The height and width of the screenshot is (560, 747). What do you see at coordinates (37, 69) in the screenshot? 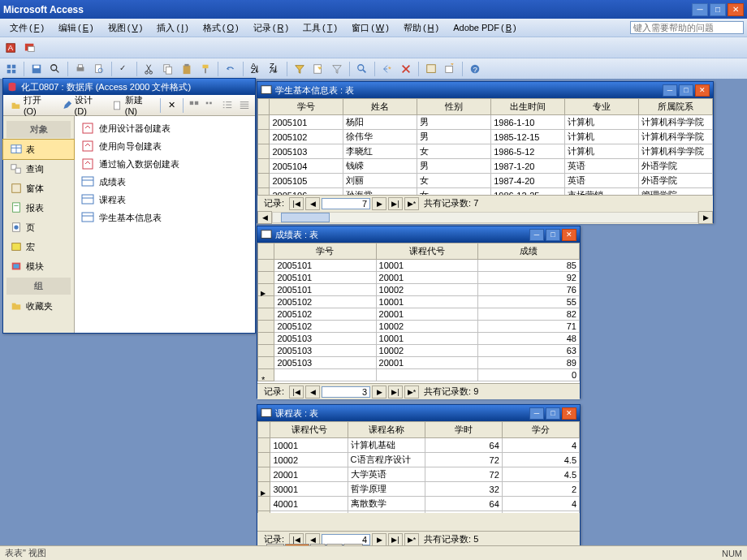
I see `save-icon` at bounding box center [37, 69].